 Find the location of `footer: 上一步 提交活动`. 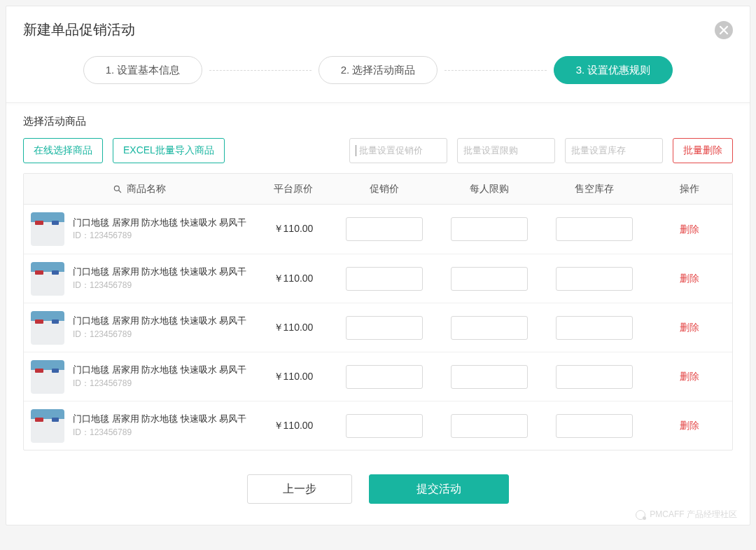

footer: 上一步 提交活动 is located at coordinates (378, 481).